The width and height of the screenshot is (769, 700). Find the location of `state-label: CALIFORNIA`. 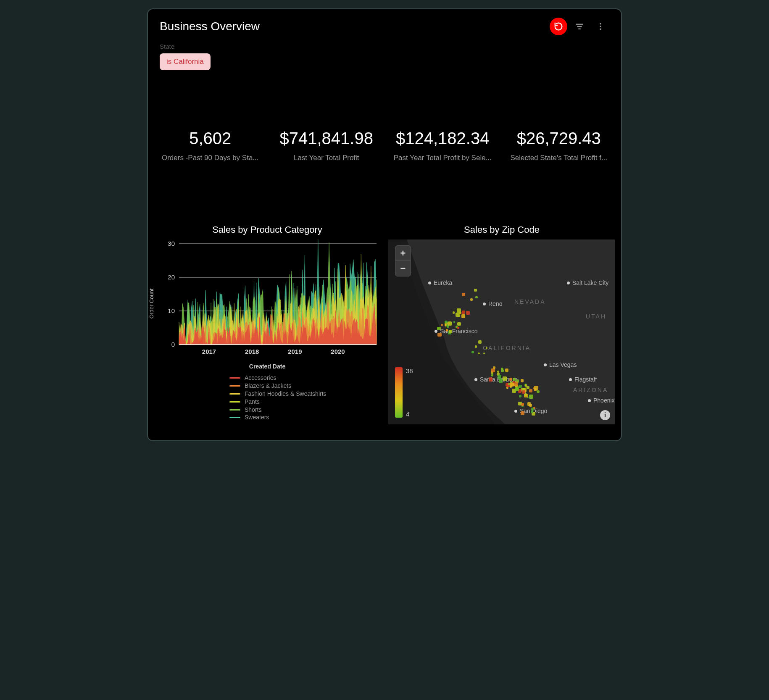

state-label: CALIFORNIA is located at coordinates (507, 348).